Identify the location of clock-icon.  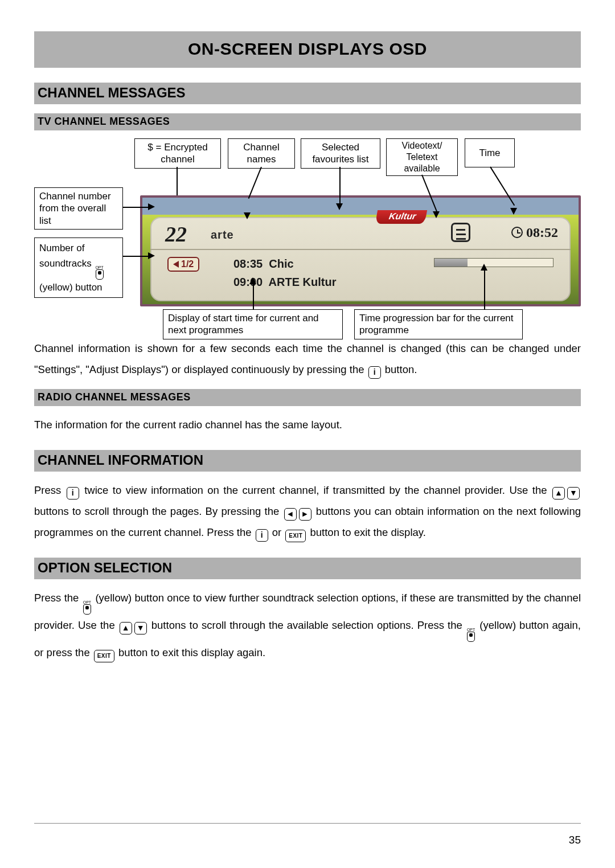
(517, 232).